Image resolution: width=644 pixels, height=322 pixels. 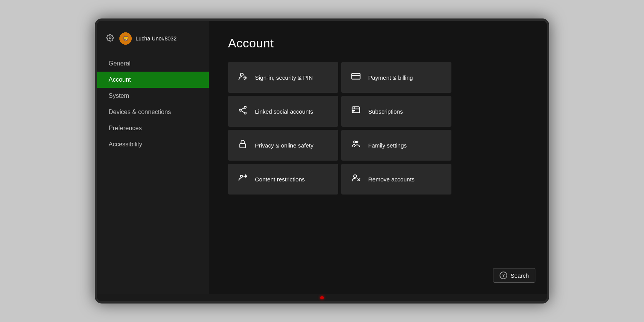 What do you see at coordinates (283, 77) in the screenshot?
I see `tile-signin: Sign-in, security & PIN` at bounding box center [283, 77].